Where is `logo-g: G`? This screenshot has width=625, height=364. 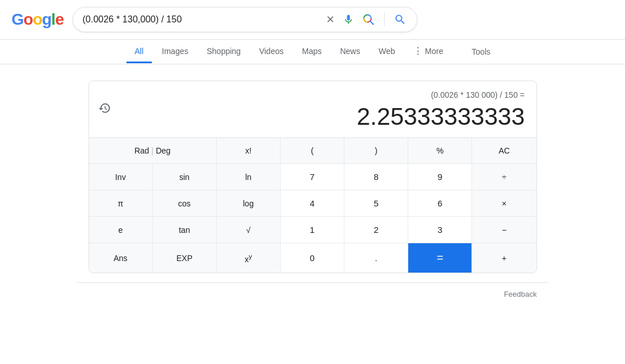
logo-g: G is located at coordinates (17, 20).